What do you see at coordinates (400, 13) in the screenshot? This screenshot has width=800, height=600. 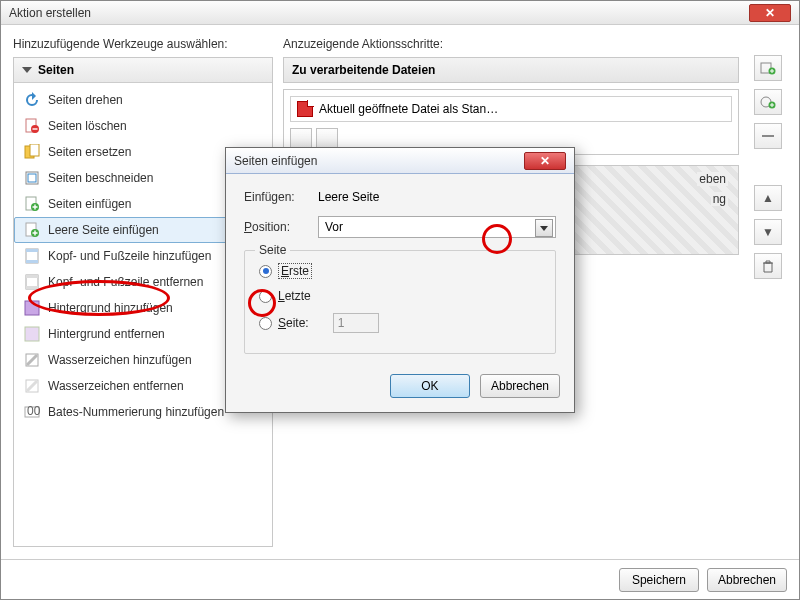 I see `titlebar: Aktion erstellen ✕` at bounding box center [400, 13].